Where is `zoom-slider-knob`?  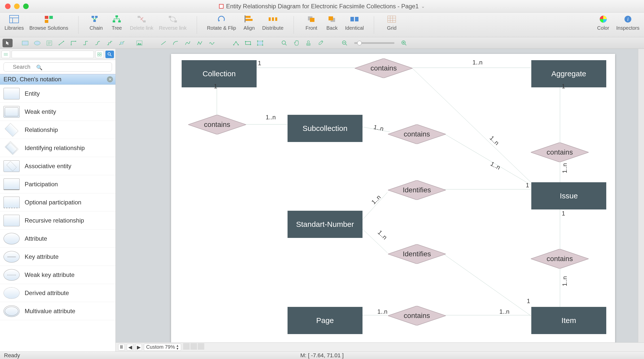
zoom-slider-knob is located at coordinates (359, 43).